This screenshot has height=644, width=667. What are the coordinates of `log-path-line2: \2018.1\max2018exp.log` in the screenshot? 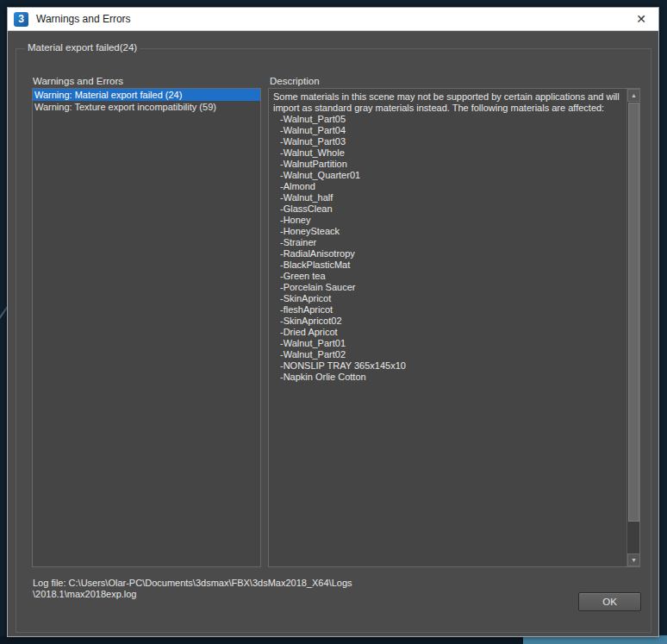 It's located at (274, 595).